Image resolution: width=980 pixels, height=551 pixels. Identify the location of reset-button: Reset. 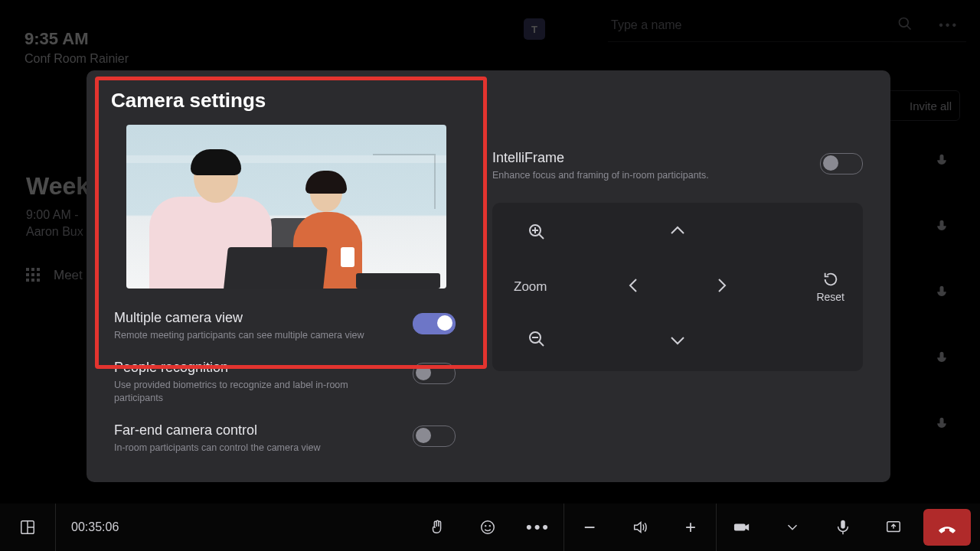
(830, 287).